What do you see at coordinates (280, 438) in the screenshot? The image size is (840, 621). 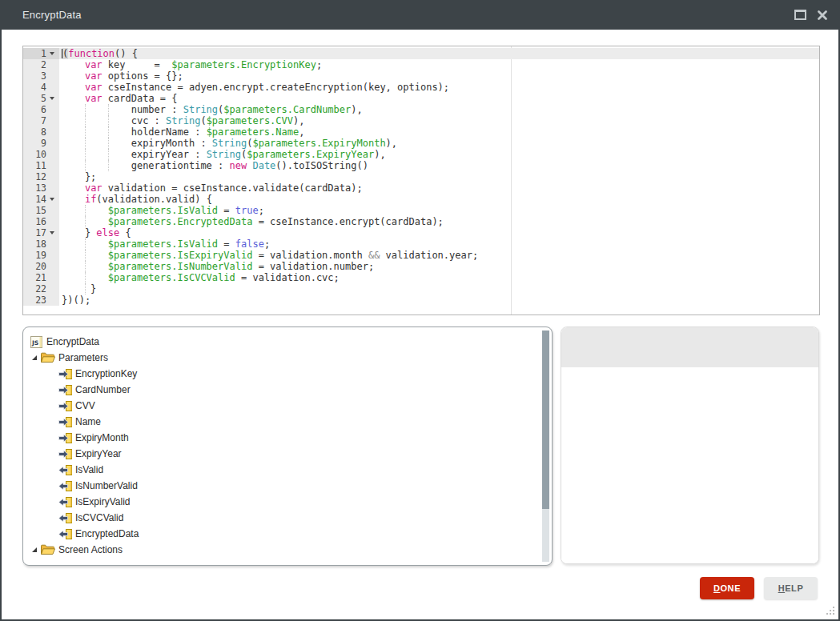 I see `tree-item-expirymonth: ExpiryMonth` at bounding box center [280, 438].